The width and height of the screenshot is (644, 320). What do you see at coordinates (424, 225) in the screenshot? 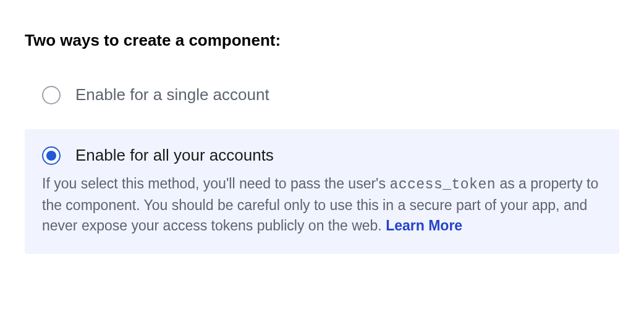
I see `learn-more-link: Learn More` at bounding box center [424, 225].